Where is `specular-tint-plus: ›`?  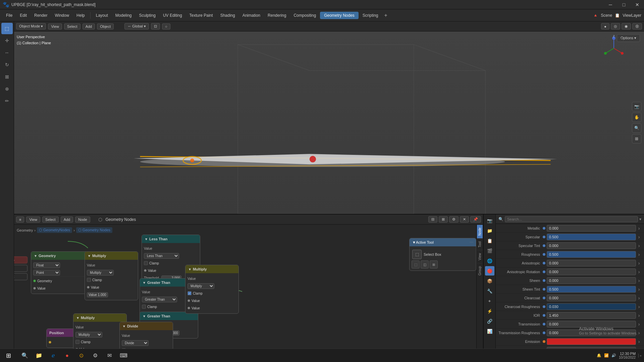
specular-tint-plus: › is located at coordinates (639, 246).